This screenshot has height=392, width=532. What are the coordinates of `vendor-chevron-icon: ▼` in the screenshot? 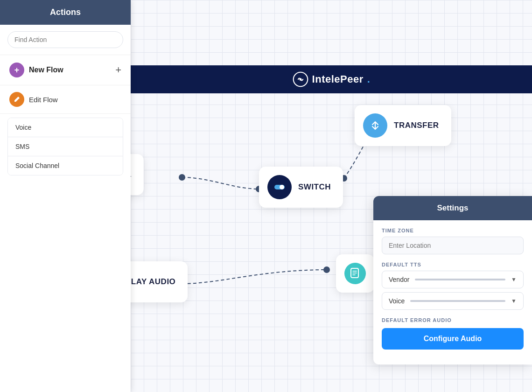 It's located at (514, 280).